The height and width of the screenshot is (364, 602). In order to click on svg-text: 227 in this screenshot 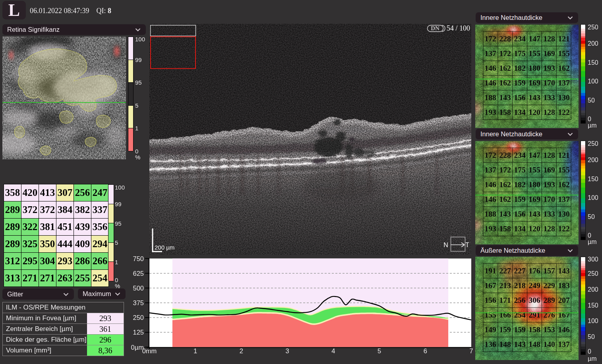, I will do `click(505, 271)`.